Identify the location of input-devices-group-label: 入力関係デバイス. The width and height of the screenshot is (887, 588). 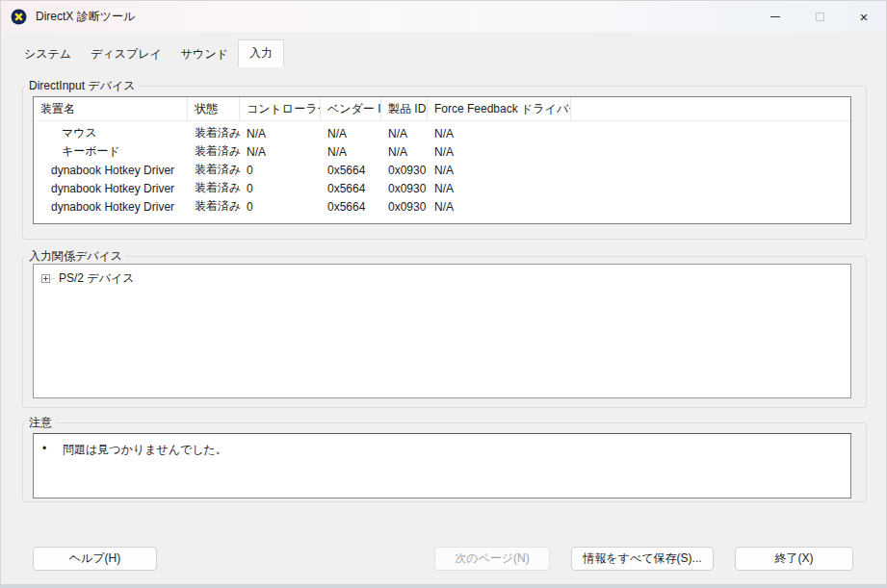
(75, 256).